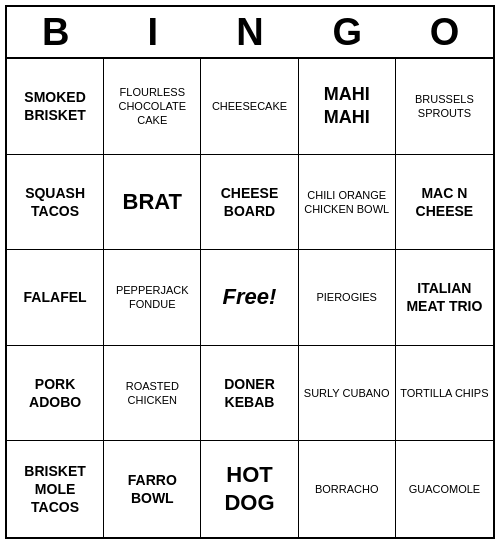 The width and height of the screenshot is (500, 544). I want to click on cell-text-14: ITALIAN MEAT TRIO, so click(444, 297).